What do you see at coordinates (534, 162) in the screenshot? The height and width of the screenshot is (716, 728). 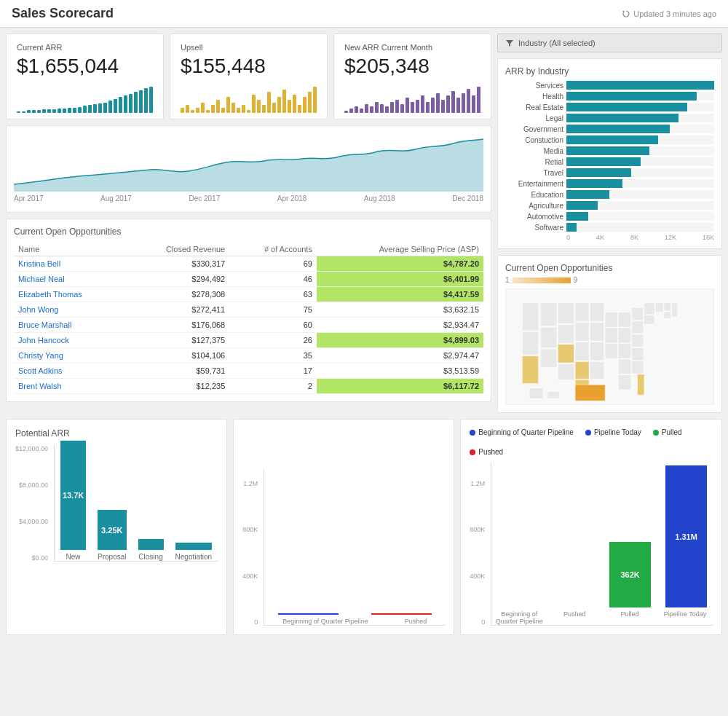 I see `industry-label: Retial` at bounding box center [534, 162].